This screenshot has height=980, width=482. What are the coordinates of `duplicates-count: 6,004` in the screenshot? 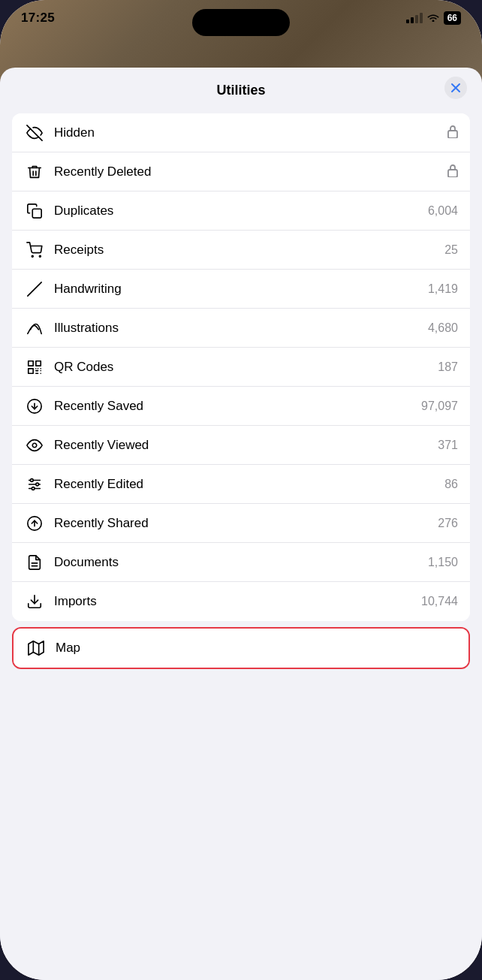 It's located at (443, 211).